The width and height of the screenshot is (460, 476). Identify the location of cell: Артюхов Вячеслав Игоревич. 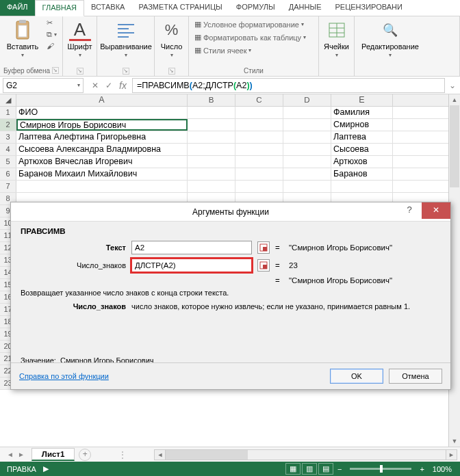
(102, 161).